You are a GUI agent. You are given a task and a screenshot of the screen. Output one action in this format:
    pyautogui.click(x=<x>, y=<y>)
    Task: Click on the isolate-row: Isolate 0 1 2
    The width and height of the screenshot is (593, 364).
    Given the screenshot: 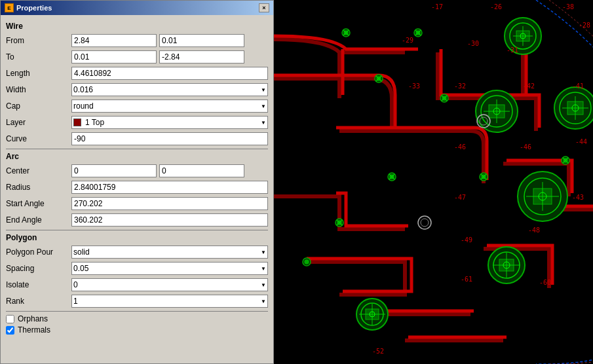 What is the action you would take?
    pyautogui.click(x=137, y=285)
    